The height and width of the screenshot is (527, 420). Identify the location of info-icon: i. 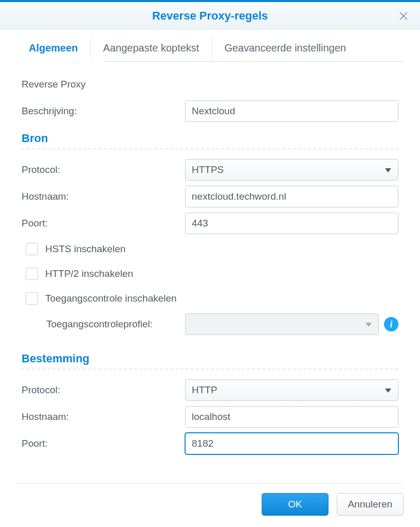
(391, 324).